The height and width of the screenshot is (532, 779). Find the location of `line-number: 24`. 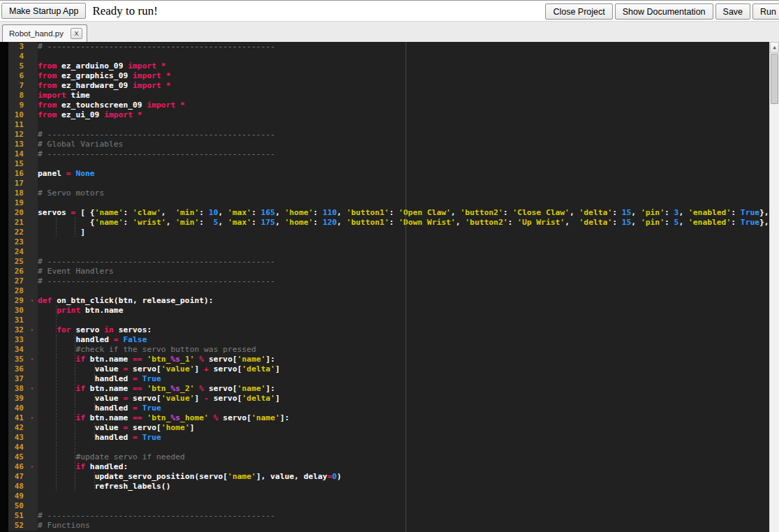

line-number: 24 is located at coordinates (17, 252).